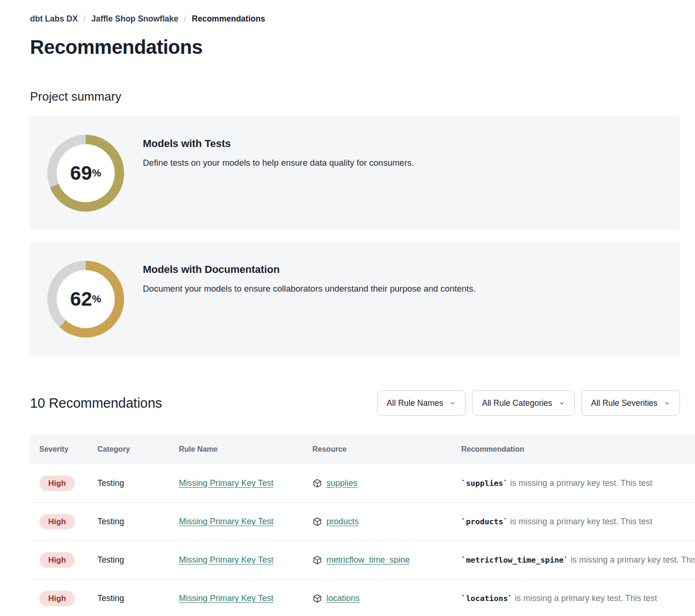 This screenshot has height=616, width=695. What do you see at coordinates (515, 560) in the screenshot?
I see `recommendation-code: `metricflow_time_spine`` at bounding box center [515, 560].